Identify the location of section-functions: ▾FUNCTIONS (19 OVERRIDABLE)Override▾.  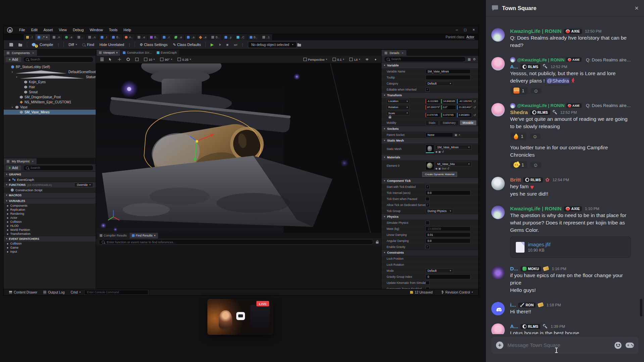
(50, 185).